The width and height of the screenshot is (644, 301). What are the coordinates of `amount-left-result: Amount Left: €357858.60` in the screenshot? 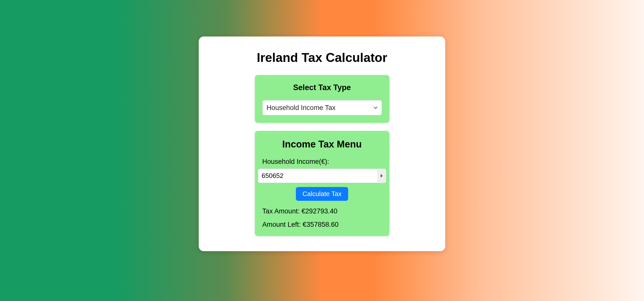 It's located at (322, 224).